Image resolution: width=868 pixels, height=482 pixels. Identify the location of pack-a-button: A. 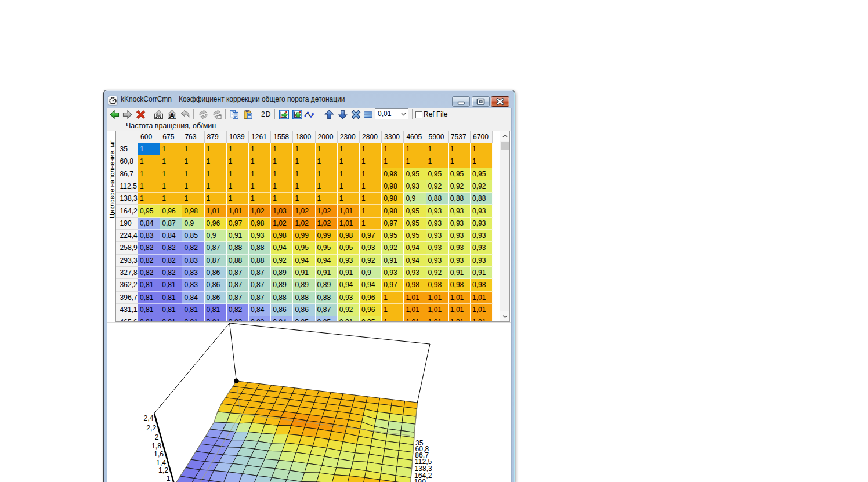
(172, 115).